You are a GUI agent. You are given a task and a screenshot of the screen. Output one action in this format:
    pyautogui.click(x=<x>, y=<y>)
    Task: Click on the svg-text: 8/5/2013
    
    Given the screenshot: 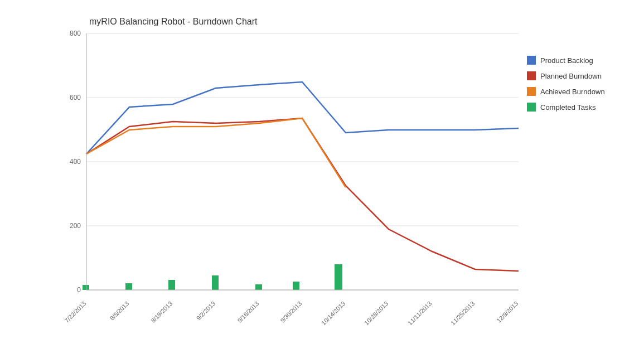 What is the action you would take?
    pyautogui.click(x=119, y=311)
    